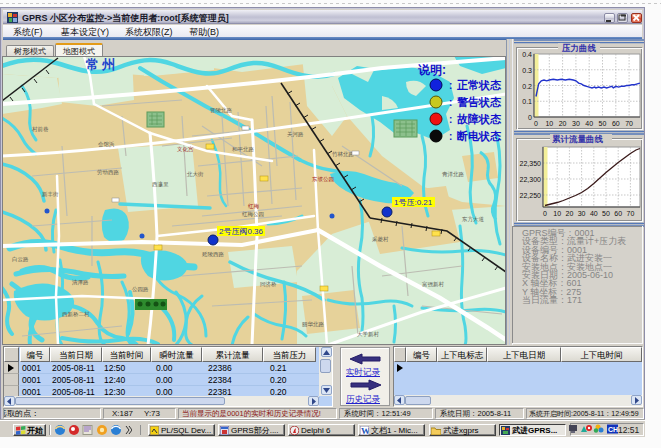 The width and height of the screenshot is (661, 448). Describe the element at coordinates (432, 70) in the screenshot. I see `svg-text: 说明:` at that location.